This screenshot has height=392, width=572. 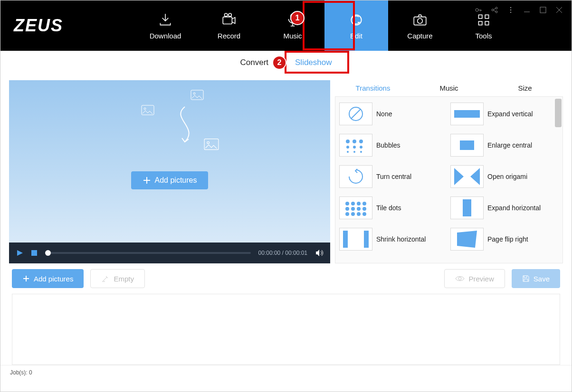 I want to click on music-icon, so click(x=293, y=20).